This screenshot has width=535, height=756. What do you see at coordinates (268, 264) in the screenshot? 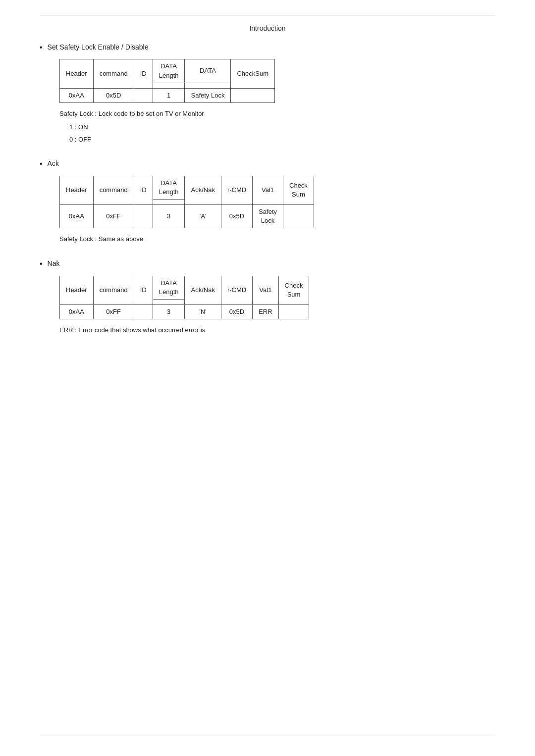
I see `bullet-item-nak: • Nak` at bounding box center [268, 264].